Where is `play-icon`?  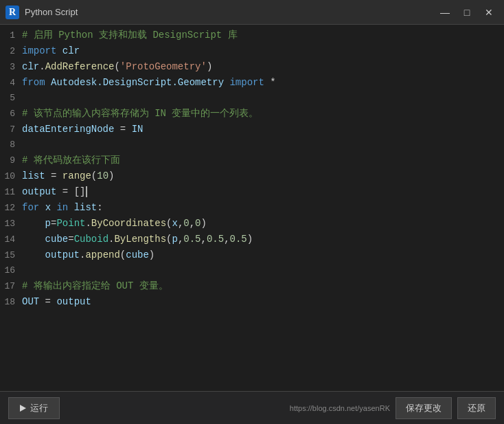 play-icon is located at coordinates (23, 408).